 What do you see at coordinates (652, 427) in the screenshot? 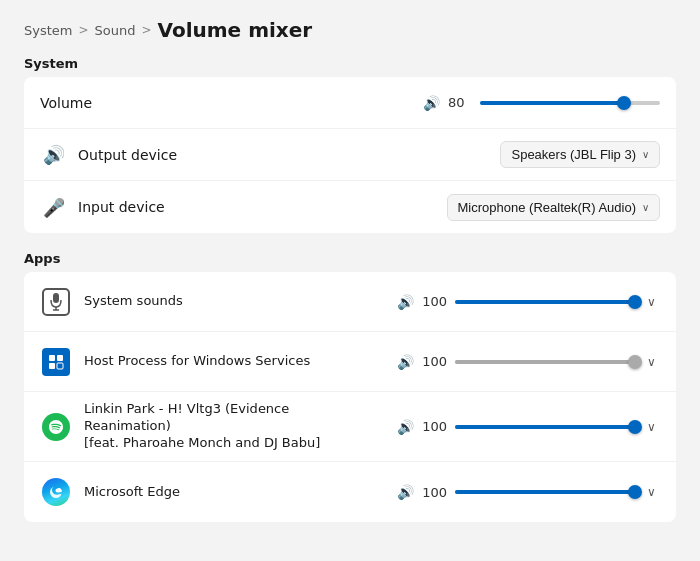
I see `spotify-chevron-icon: ∨` at bounding box center [652, 427].